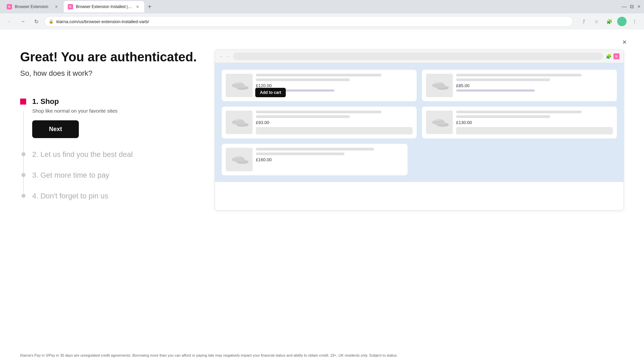  I want to click on profile-avatar, so click(622, 21).